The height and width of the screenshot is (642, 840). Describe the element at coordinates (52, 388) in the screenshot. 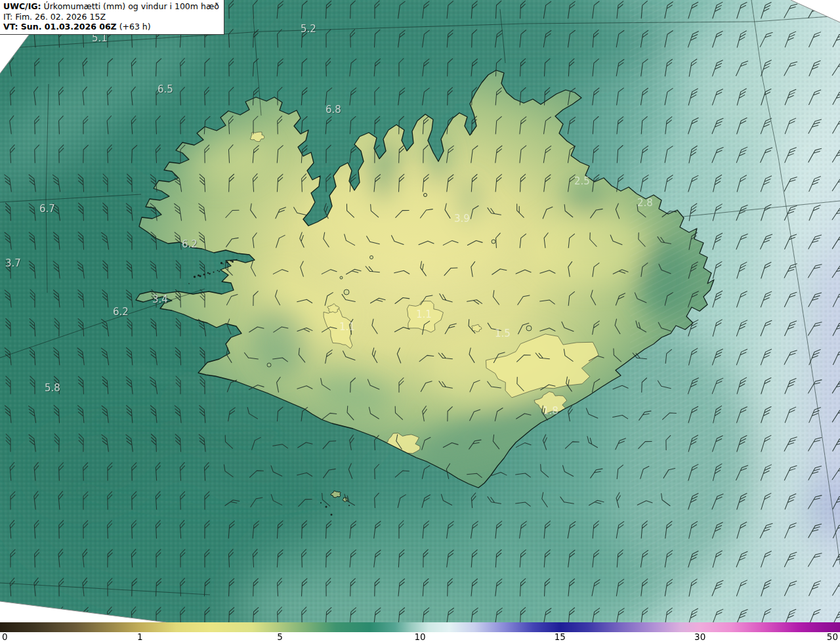

I see `contour-label: 5.8` at that location.